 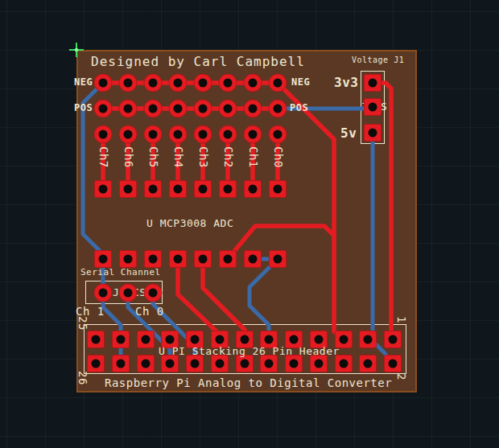 I want to click on adc-label: U MCP3008 ADC, so click(x=190, y=224).